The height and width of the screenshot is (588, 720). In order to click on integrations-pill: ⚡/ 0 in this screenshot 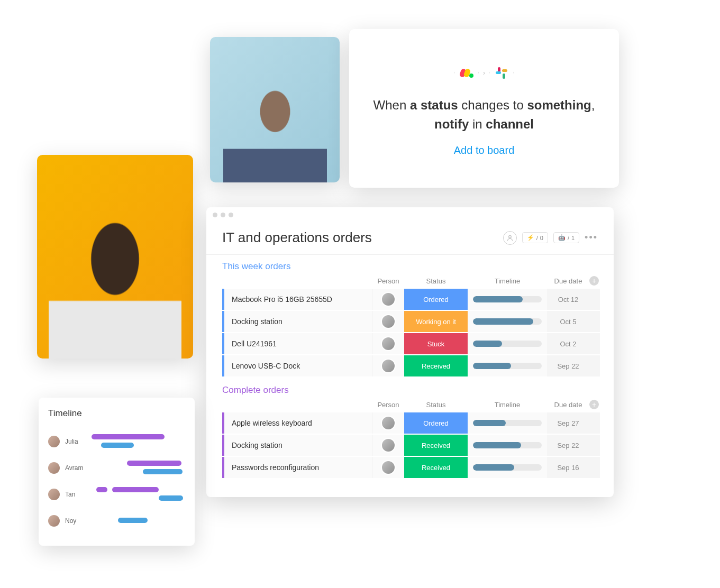, I will do `click(535, 238)`.